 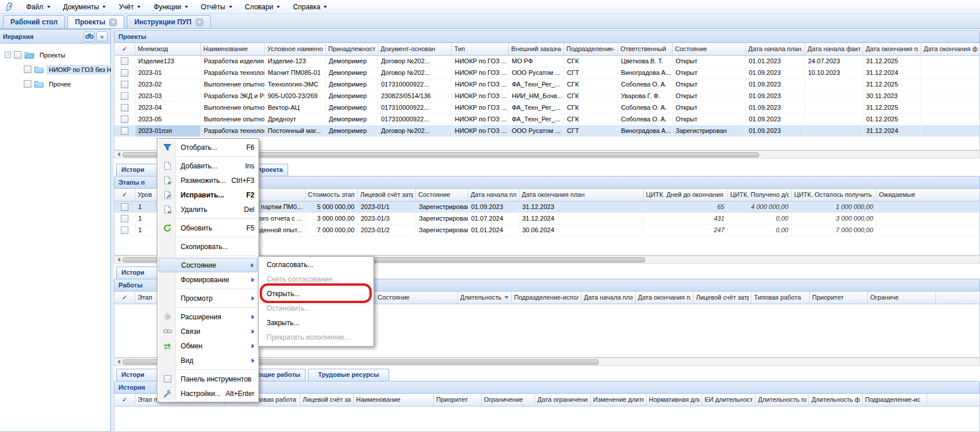 What do you see at coordinates (760, 195) in the screenshot?
I see `column-header: ЦИТК. Получено д/с` at bounding box center [760, 195].